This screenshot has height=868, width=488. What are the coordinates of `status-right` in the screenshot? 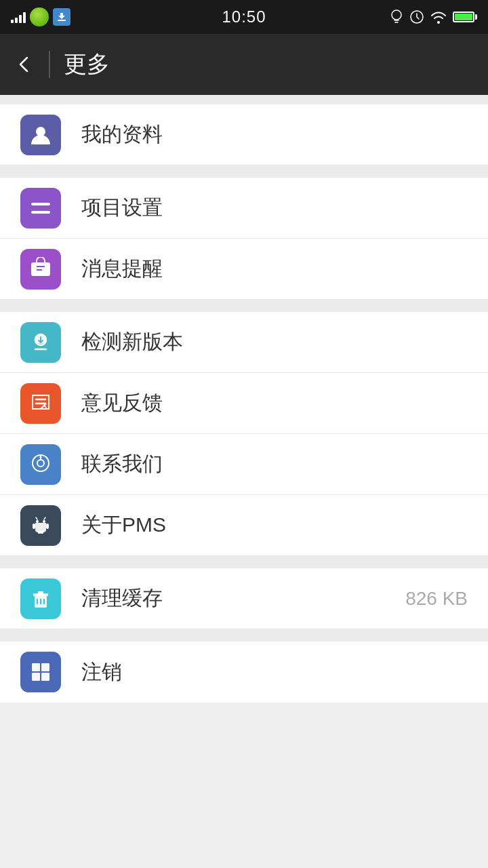 It's located at (433, 17).